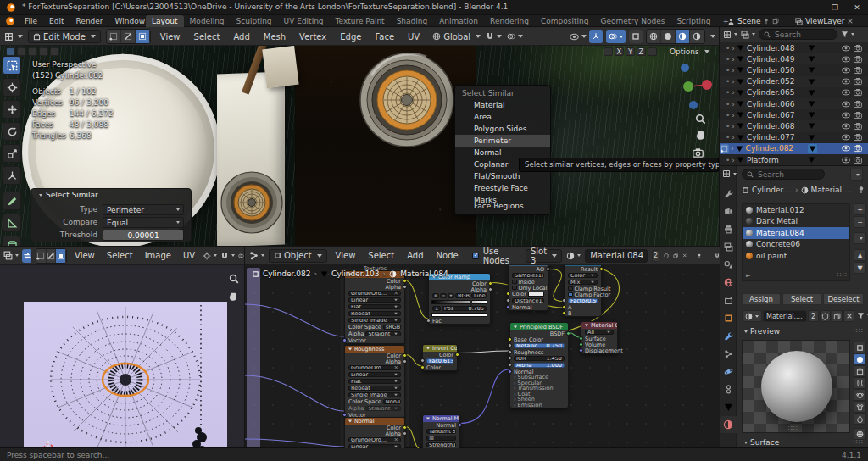 This screenshot has height=461, width=868. I want to click on factor-slider: Factor0.500, so click(583, 301).